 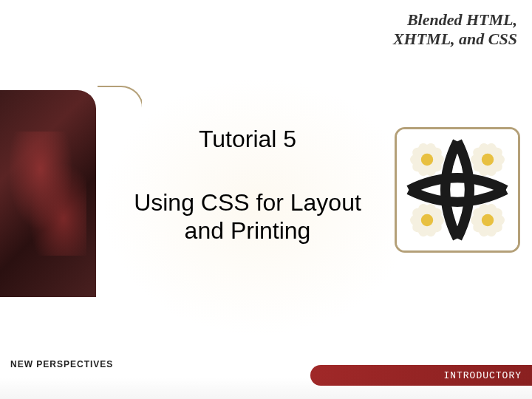 I want to click on curve-accent-decoration, so click(x=120, y=108).